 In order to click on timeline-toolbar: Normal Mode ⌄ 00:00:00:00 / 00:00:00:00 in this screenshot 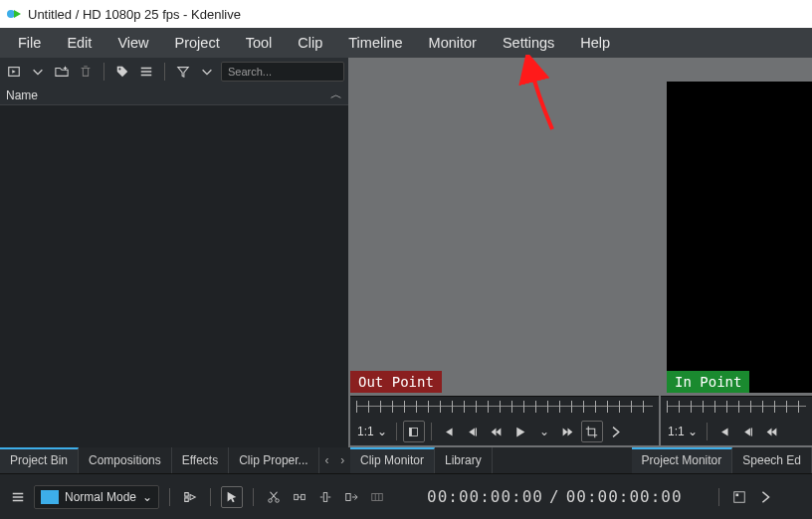, I will do `click(406, 496)`.